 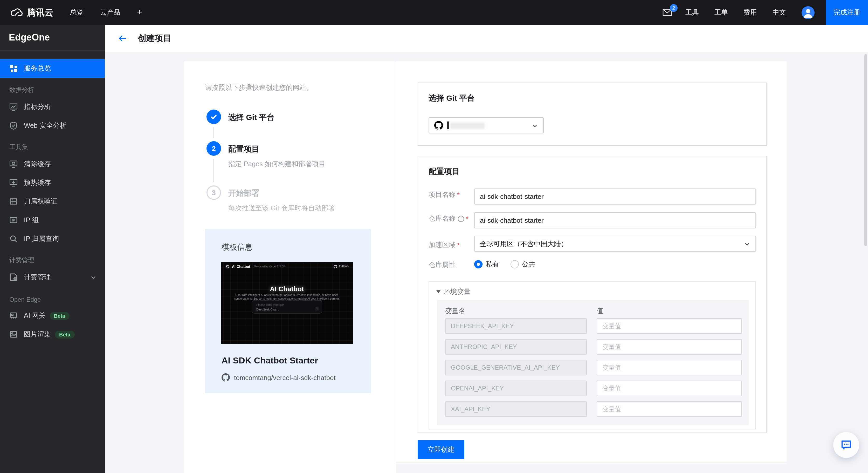 I want to click on purge-cache-icon, so click(x=13, y=164).